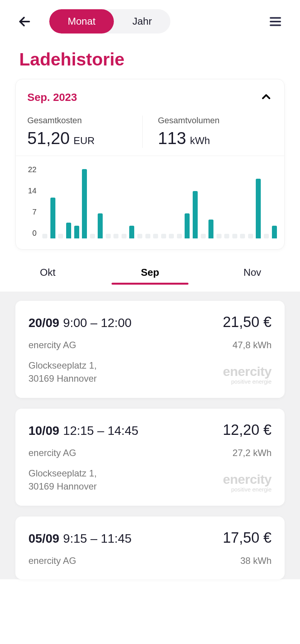  I want to click on session-card: 20/099:00 – 12:0021,50 €enercity AG47,8 …, so click(150, 349).